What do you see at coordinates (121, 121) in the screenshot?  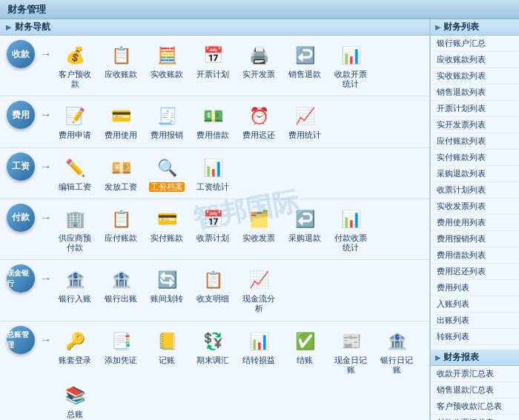 I see `icon-feiyong-shiyong: 💳 费用使用` at bounding box center [121, 121].